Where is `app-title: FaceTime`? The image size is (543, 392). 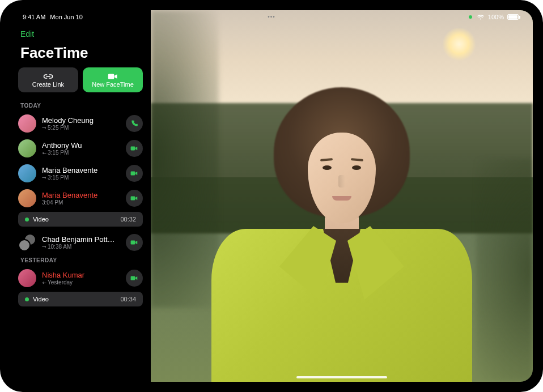
app-title: FaceTime is located at coordinates (80, 54).